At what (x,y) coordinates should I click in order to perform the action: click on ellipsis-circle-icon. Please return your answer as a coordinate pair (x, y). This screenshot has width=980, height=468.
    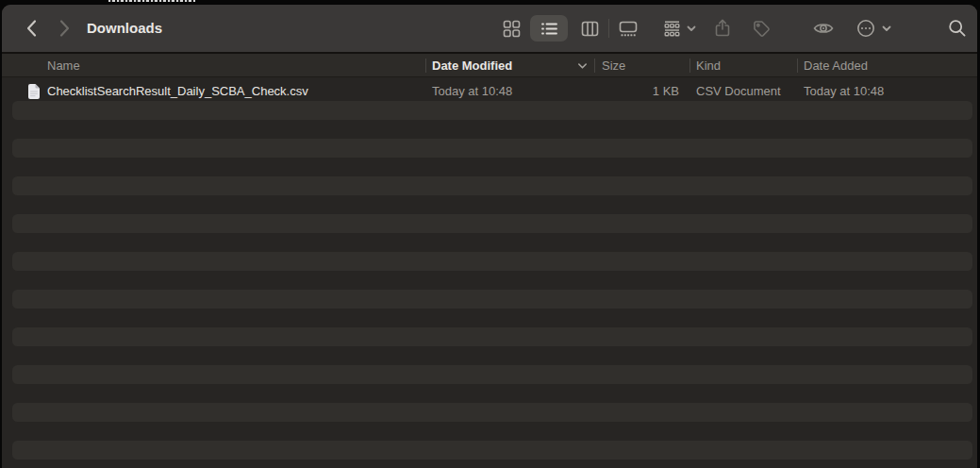
    Looking at the image, I should click on (866, 28).